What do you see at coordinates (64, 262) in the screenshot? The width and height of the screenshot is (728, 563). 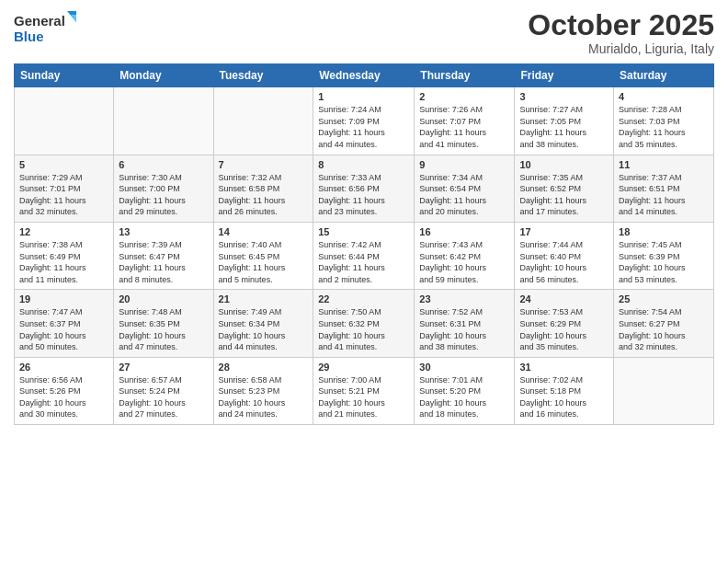 I see `day-info: Sunrise: 7:38 AM Sunset: 6:49 PM Dayligh…` at bounding box center [64, 262].